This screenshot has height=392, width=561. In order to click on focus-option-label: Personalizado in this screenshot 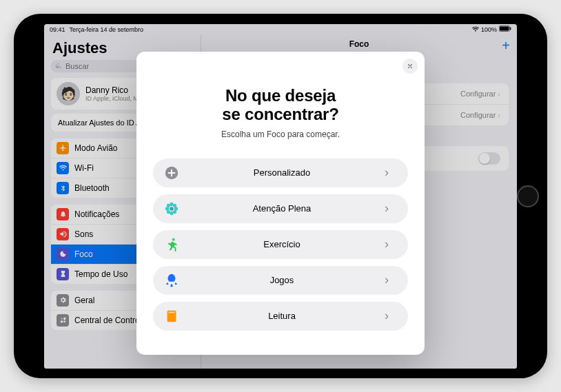, I will do `click(282, 172)`.